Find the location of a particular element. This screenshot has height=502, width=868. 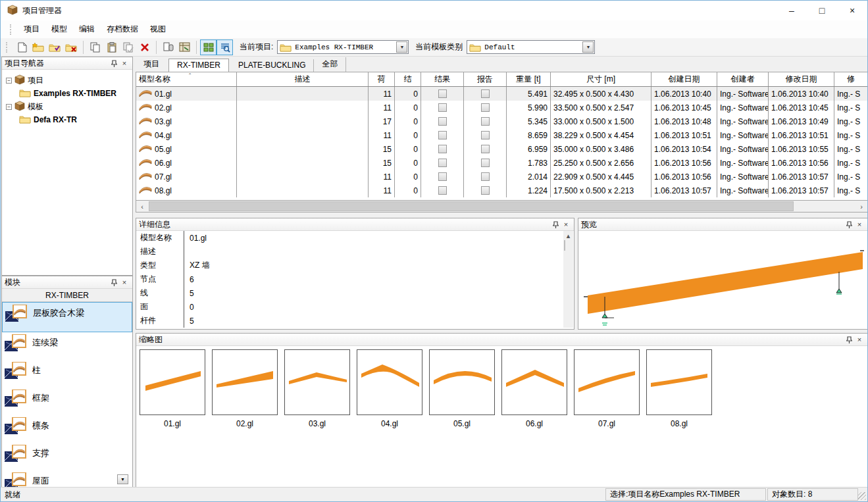

table-row: 02.gl 11 0 5.990 33.500 x 0.500 x 2.547 … is located at coordinates (501, 108).